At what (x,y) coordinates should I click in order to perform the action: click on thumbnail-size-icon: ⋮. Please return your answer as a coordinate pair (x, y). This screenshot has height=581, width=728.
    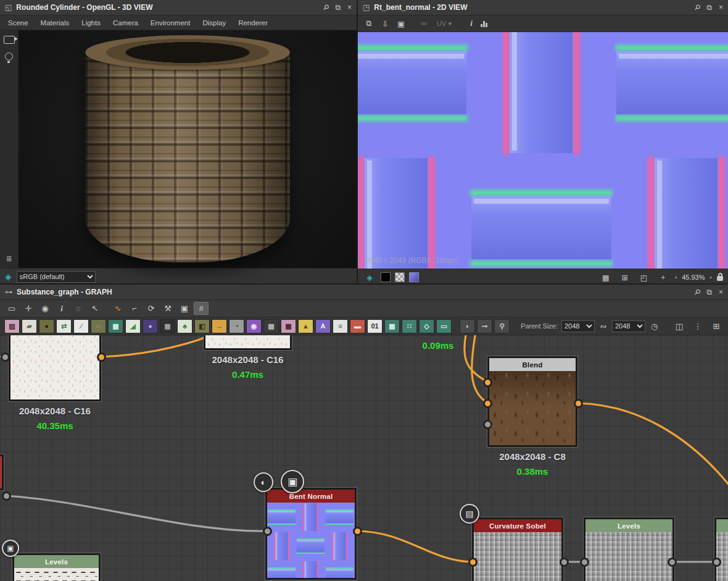
    Looking at the image, I should click on (698, 326).